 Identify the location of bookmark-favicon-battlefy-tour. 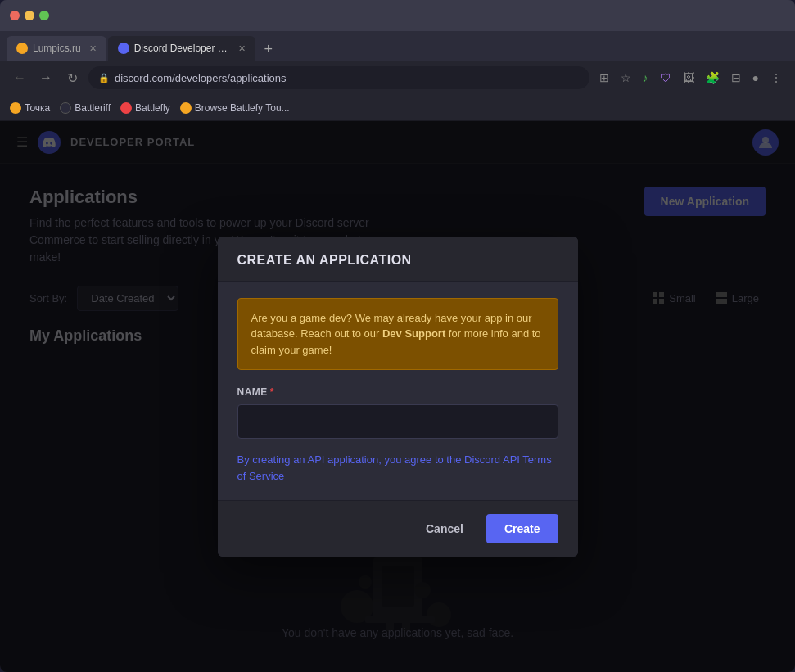
(186, 108).